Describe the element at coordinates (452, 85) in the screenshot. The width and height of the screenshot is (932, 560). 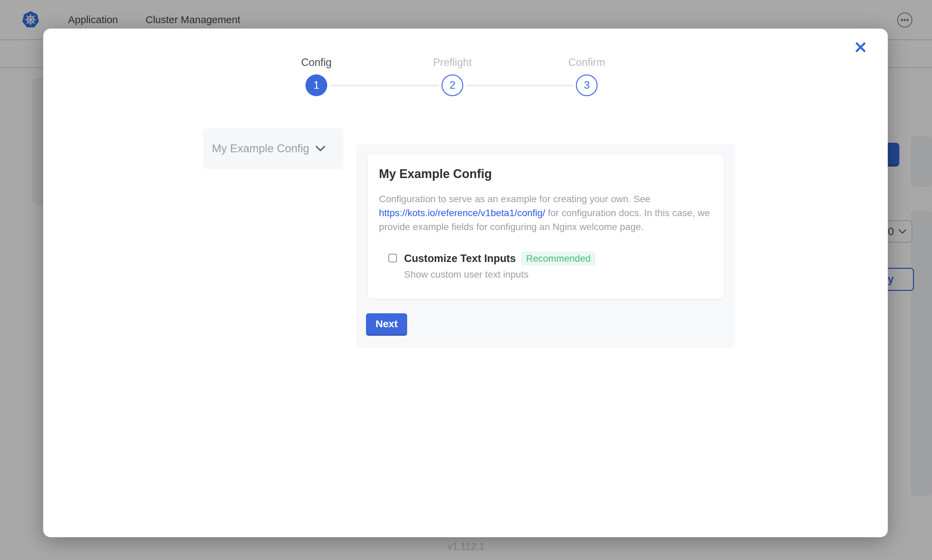
I see `step-circle-preflight: 2` at that location.